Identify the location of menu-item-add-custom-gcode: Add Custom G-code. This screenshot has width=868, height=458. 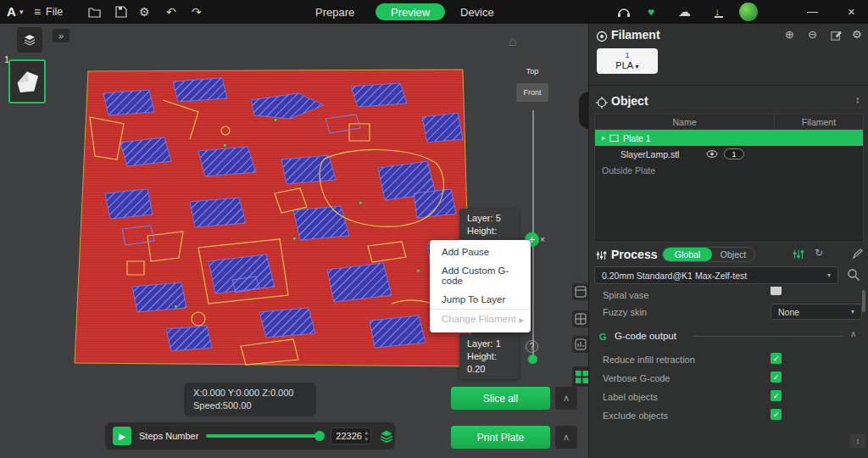
(480, 276).